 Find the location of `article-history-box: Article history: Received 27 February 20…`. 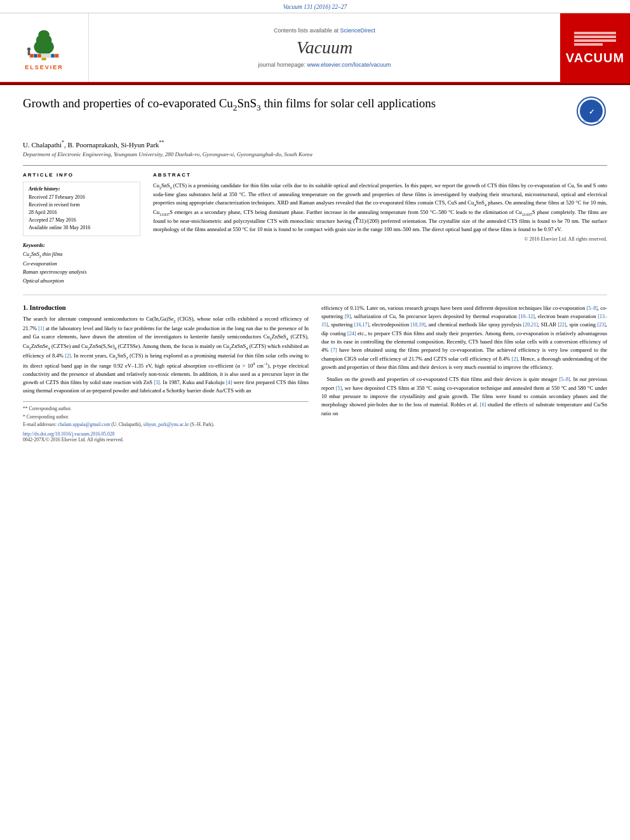

article-history-box: Article history: Received 27 February 20… is located at coordinates (81, 209).